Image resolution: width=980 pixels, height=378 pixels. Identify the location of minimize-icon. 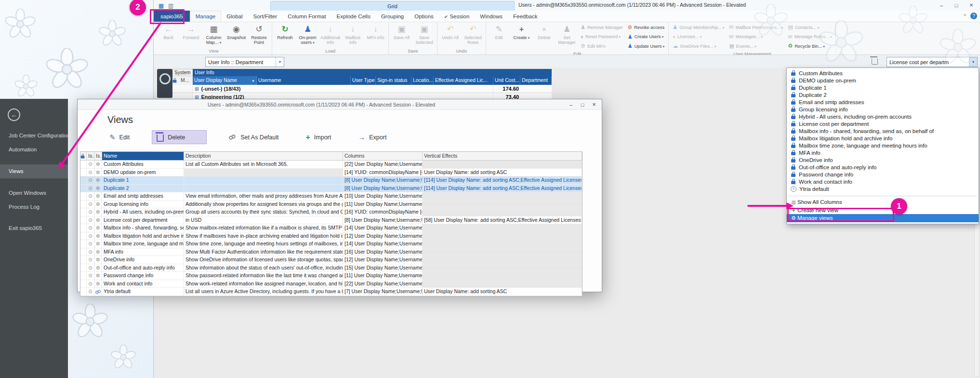
(941, 5).